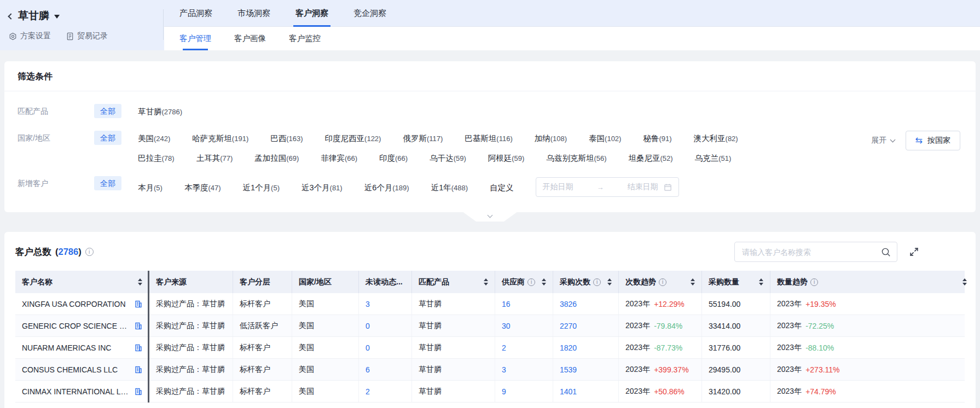 The width and height of the screenshot is (980, 408). I want to click on unread-count-link: 6, so click(368, 370).